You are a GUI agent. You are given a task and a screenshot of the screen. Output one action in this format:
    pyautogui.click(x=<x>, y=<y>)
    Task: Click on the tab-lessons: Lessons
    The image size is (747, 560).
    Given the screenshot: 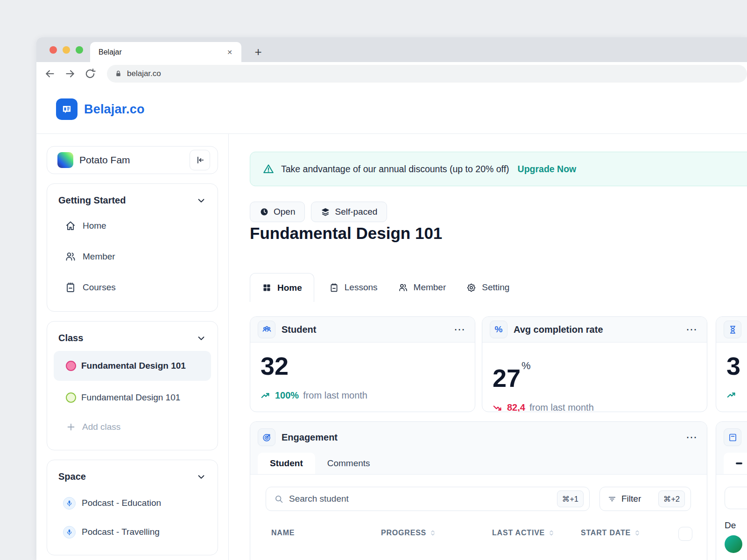 What is the action you would take?
    pyautogui.click(x=353, y=287)
    